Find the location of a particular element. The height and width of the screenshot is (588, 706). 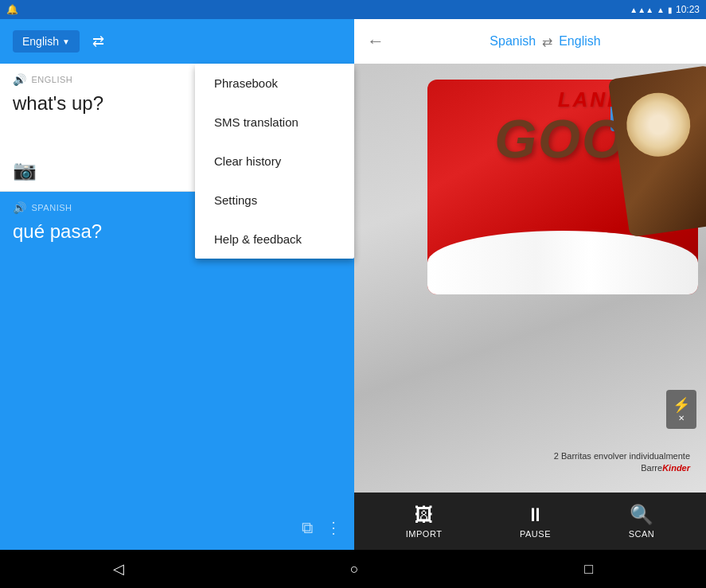

bottom-text: 2 Barritas envolver individualmente is located at coordinates (622, 456).